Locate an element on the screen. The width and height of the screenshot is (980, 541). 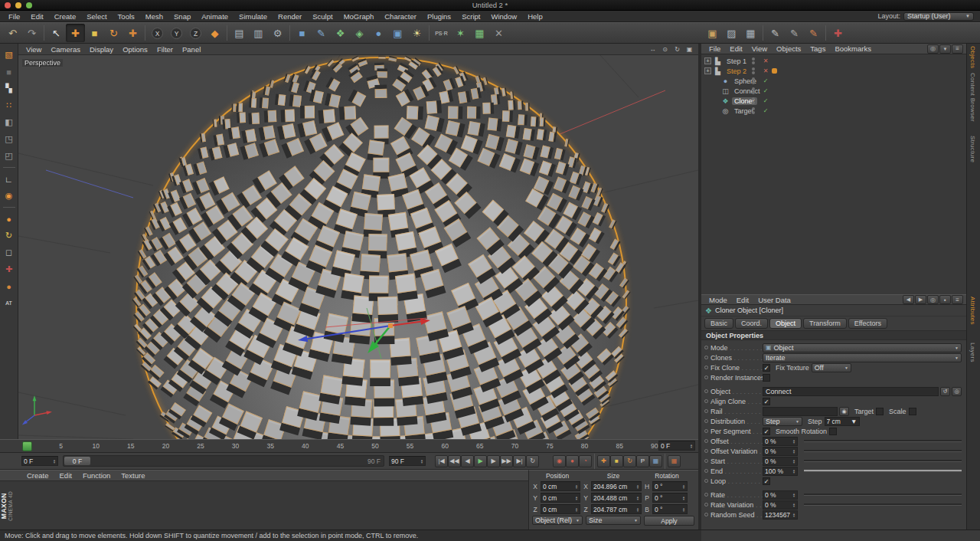
start-value: 0 %▲▼ is located at coordinates (780, 461).